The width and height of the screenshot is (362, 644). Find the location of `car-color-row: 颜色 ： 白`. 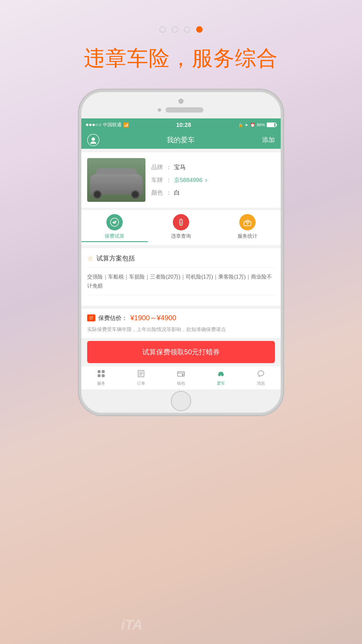

car-color-row: 颜色 ： 白 is located at coordinates (213, 192).